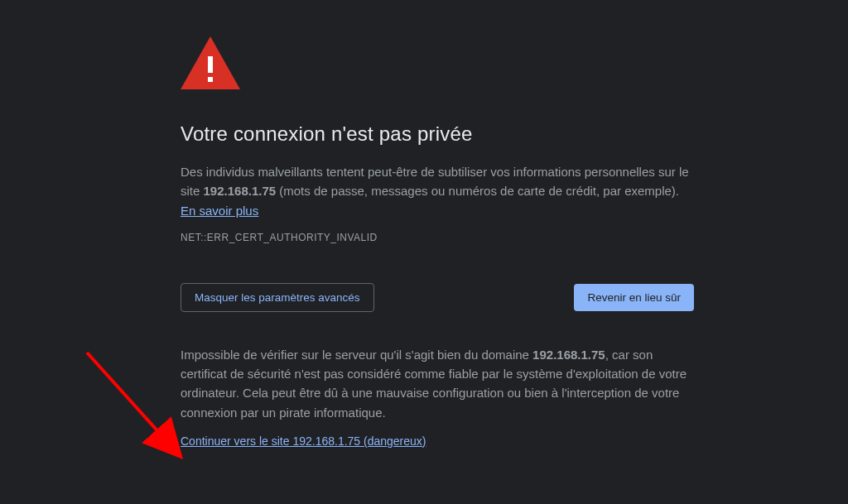 The height and width of the screenshot is (504, 848). What do you see at coordinates (437, 134) in the screenshot?
I see `page-title: Votre connexion n'est pas privée` at bounding box center [437, 134].